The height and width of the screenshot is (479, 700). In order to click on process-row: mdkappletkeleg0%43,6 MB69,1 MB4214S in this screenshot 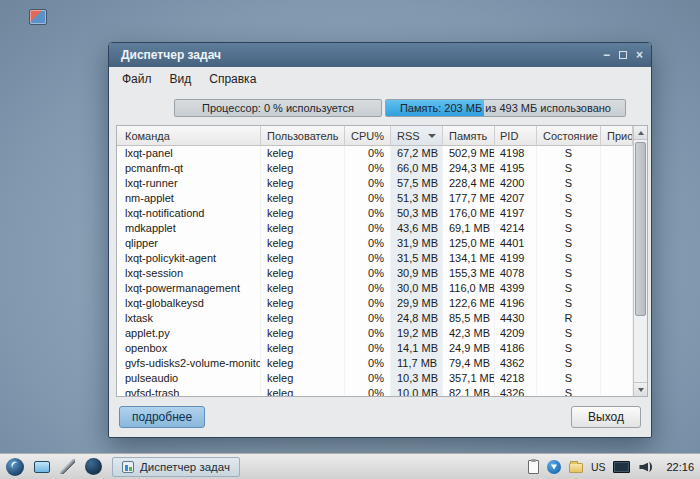, I will do `click(375, 228)`.